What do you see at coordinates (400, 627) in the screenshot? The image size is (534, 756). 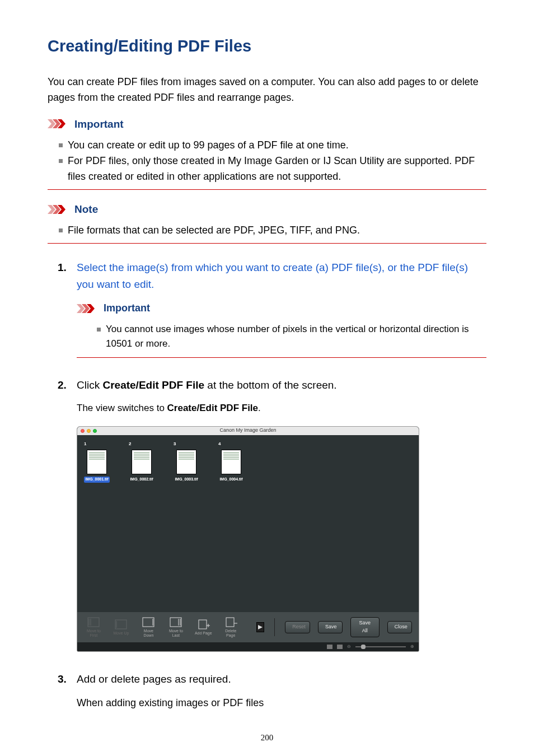 I see `close-button: Close` at bounding box center [400, 627].